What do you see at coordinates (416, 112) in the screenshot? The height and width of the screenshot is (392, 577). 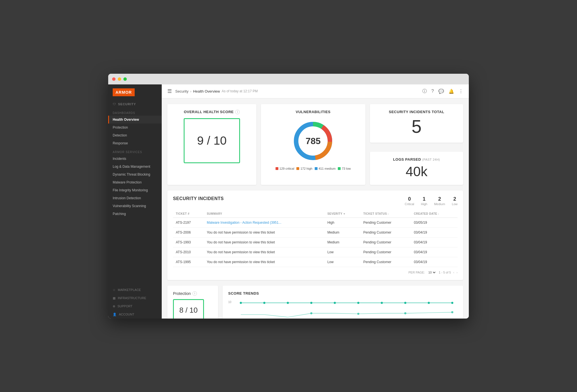 I see `incidents-total-label: SECURITY INCIDENTS TOTAL` at bounding box center [416, 112].